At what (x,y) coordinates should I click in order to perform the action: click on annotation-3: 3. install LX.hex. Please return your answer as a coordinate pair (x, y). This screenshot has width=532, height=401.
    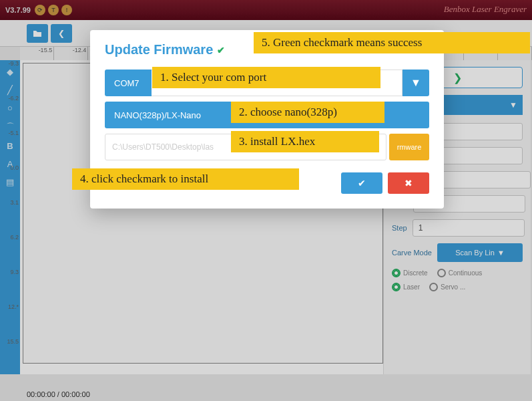
    Looking at the image, I should click on (305, 142).